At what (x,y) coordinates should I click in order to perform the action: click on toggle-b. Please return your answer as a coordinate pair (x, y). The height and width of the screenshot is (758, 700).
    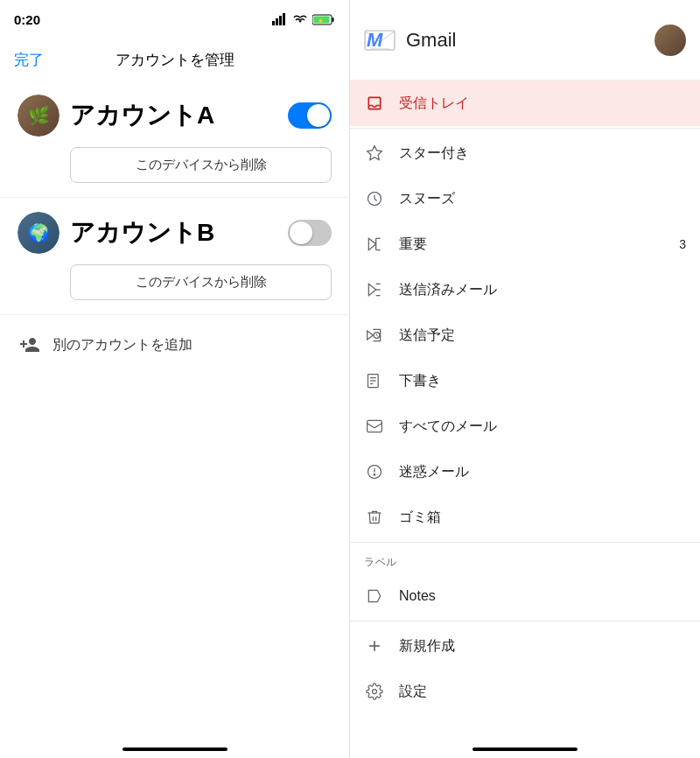
    Looking at the image, I should click on (310, 233).